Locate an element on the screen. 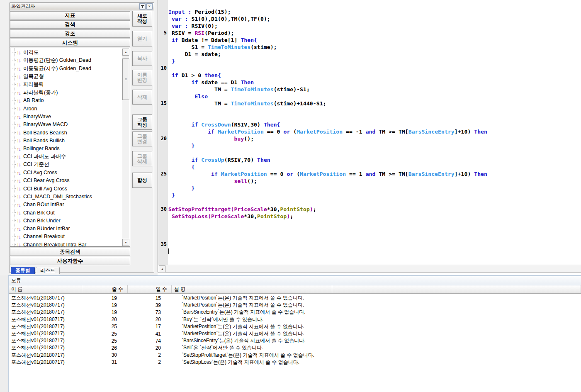 The width and height of the screenshot is (581, 392). tree-item: ↑↓Chan BUnder IntBar is located at coordinates (66, 229).